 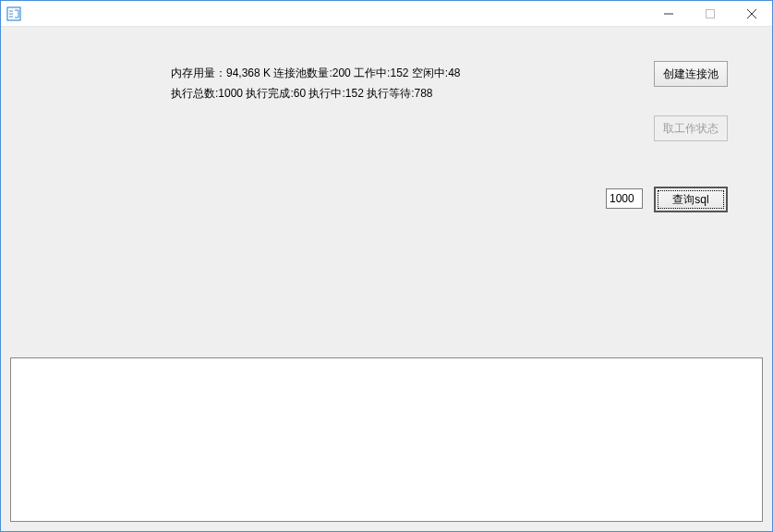 I want to click on mem-label: 内存用量：, so click(x=199, y=73).